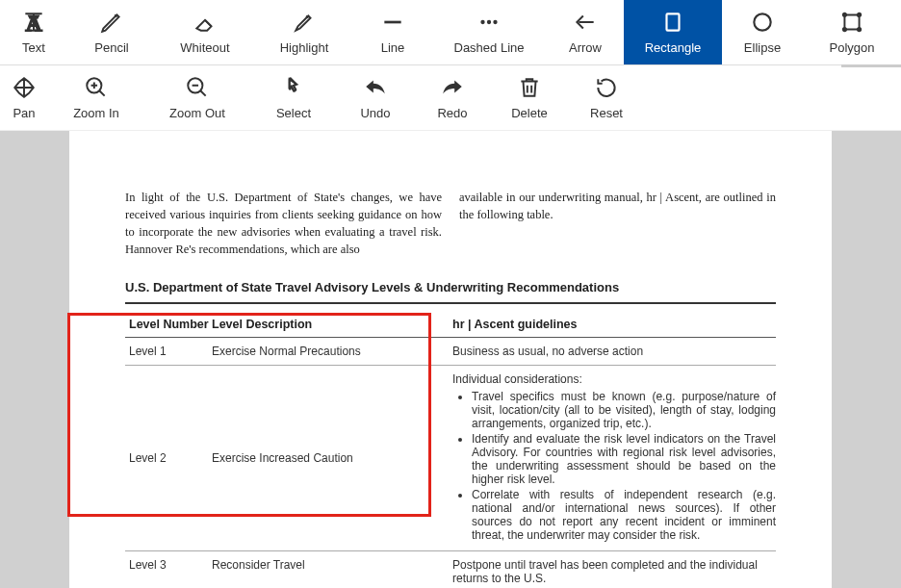 The width and height of the screenshot is (901, 588). What do you see at coordinates (452, 114) in the screenshot?
I see `redo-label: Redo` at bounding box center [452, 114].